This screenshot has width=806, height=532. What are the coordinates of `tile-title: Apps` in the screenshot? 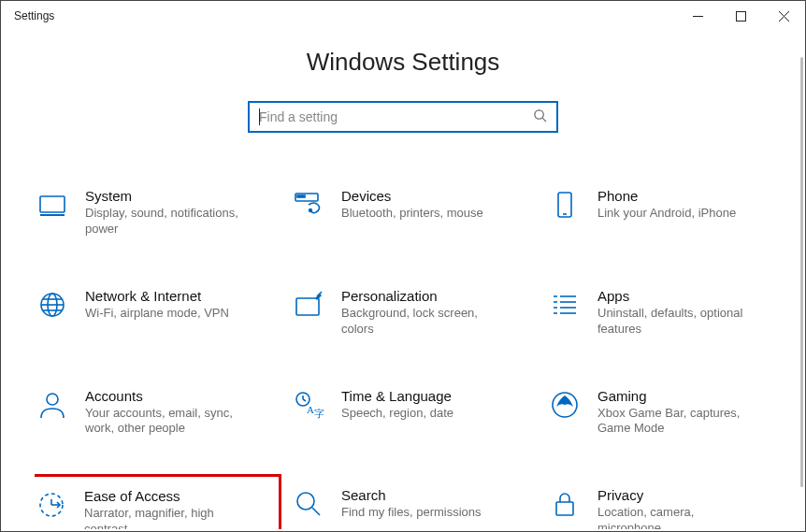 It's located at (677, 295).